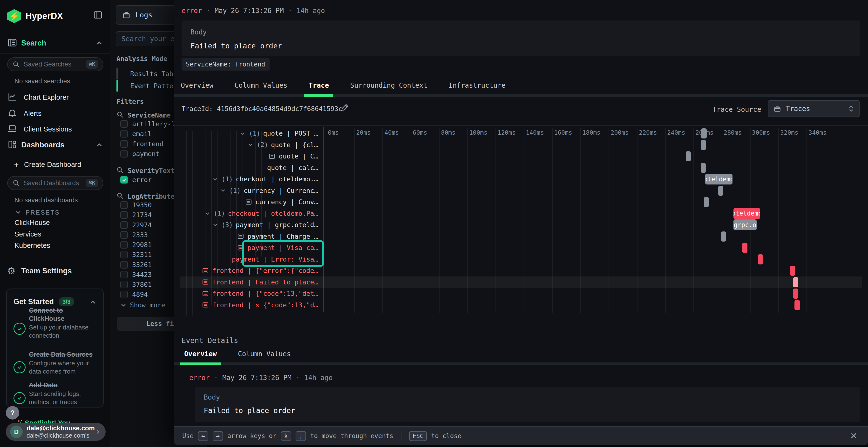 The width and height of the screenshot is (868, 447). I want to click on get-started-item-description: Set up your database connection, so click(64, 331).